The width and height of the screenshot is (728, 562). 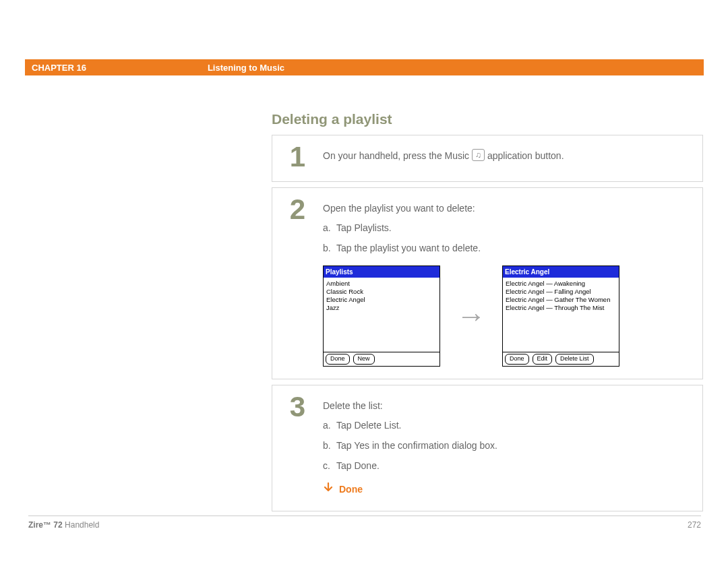 What do you see at coordinates (561, 308) in the screenshot?
I see `list-item: Electric Angel — Through The Mist` at bounding box center [561, 308].